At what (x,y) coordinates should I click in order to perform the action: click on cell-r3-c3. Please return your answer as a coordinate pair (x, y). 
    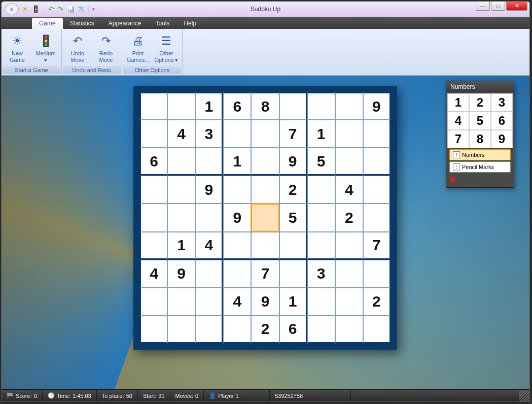
    Looking at the image, I should click on (237, 190).